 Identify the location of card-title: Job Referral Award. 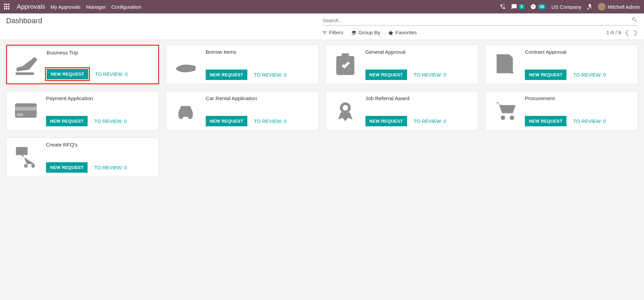
(420, 98).